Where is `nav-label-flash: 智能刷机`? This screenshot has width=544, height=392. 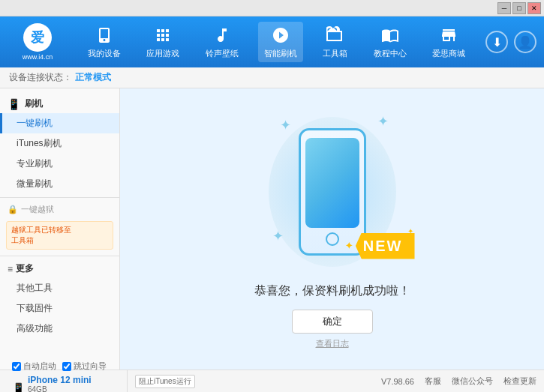 nav-label-flash: 智能刷机 is located at coordinates (281, 54).